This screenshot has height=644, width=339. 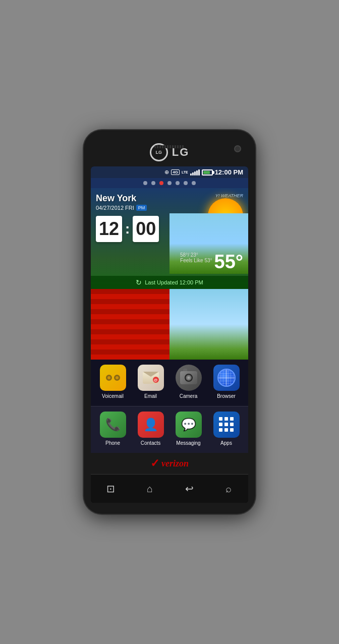 I want to click on status-bar: ⊕ 4G LTE 12:00 PM, so click(x=170, y=172).